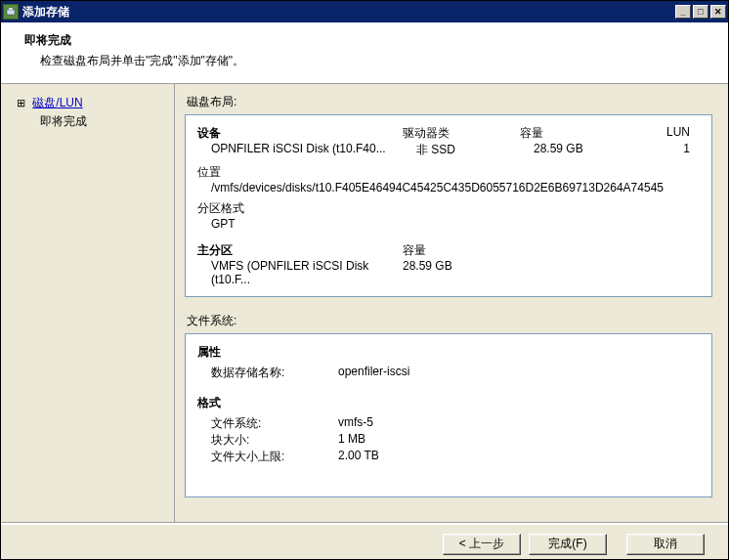  I want to click on device-lun: 1, so click(690, 151).